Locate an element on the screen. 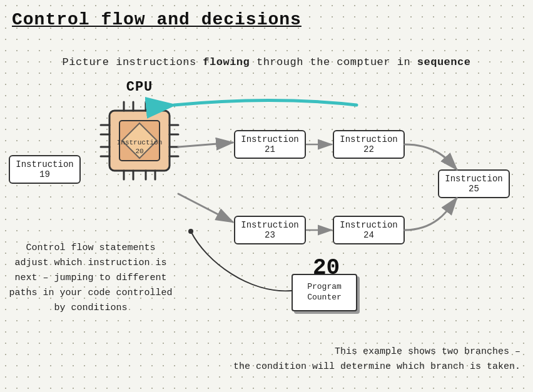 The image size is (533, 392). program-counter-box: Program Counter is located at coordinates (324, 293).